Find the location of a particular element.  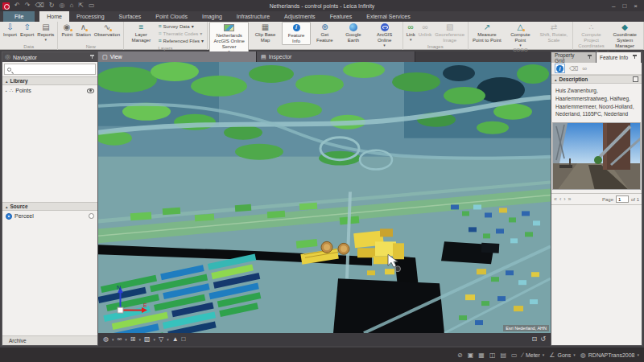

archive-bar: Archive is located at coordinates (50, 340).